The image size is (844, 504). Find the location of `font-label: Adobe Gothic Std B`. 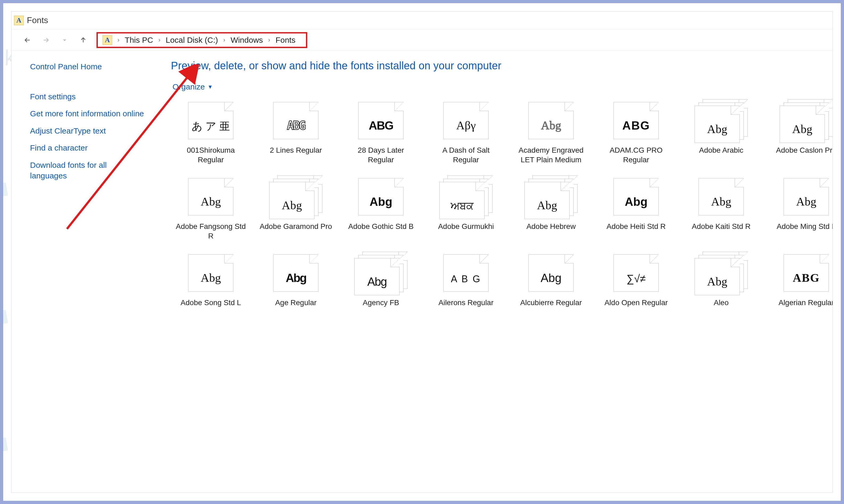

font-label: Adobe Gothic Std B is located at coordinates (381, 227).